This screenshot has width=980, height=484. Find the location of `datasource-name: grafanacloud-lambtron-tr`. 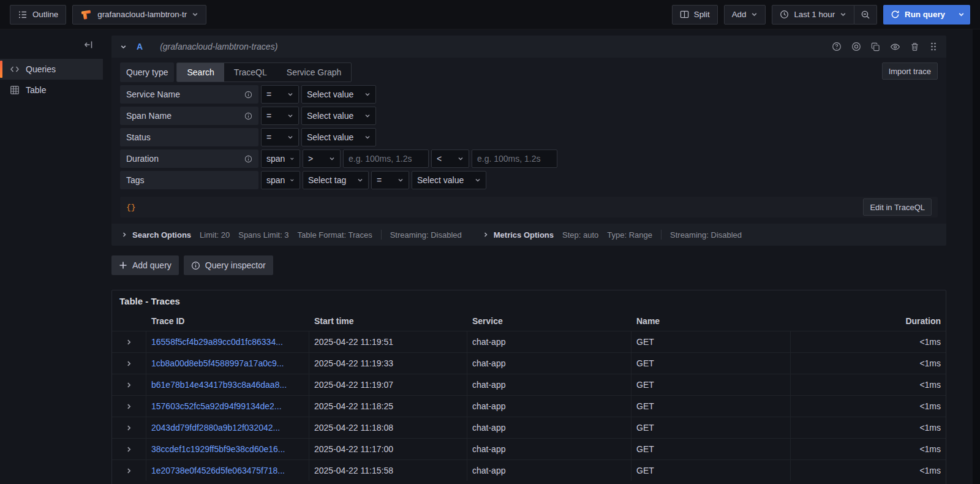

datasource-name: grafanacloud-lambtron-tr is located at coordinates (142, 15).